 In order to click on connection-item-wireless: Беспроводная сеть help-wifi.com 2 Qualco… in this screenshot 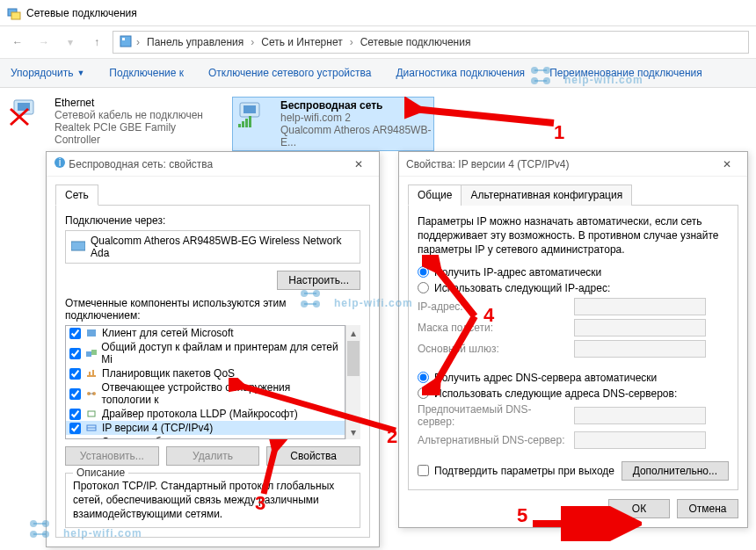, I will do `click(333, 124)`.